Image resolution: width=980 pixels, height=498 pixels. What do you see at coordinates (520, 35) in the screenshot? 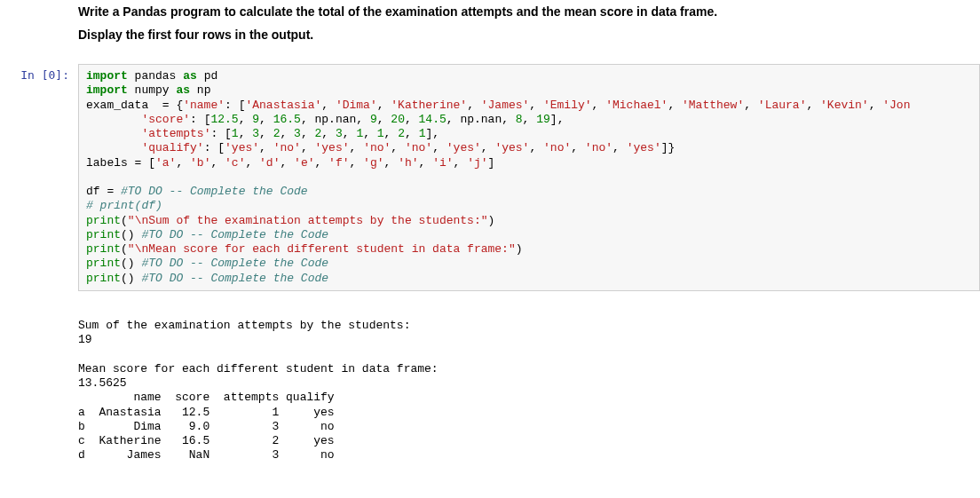
I see `problem-statement-2: Display the first four rows in the outpu…` at bounding box center [520, 35].